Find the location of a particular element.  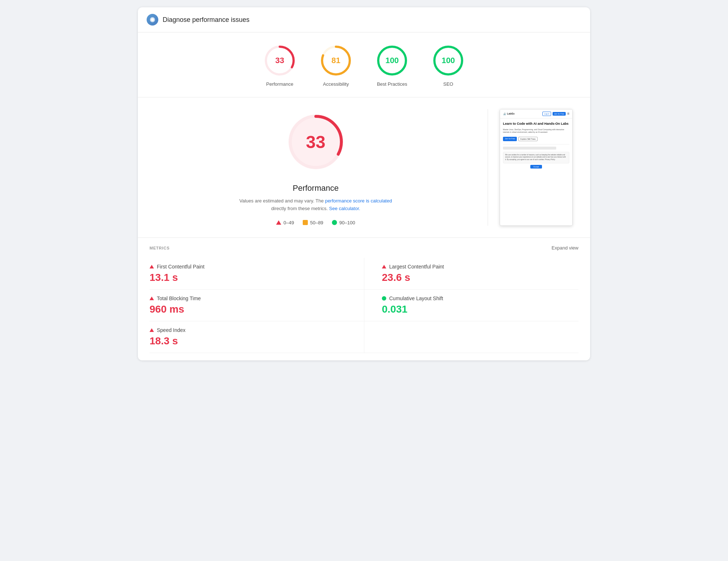

description-text: Values are estimated and may vary. The is located at coordinates (282, 201).